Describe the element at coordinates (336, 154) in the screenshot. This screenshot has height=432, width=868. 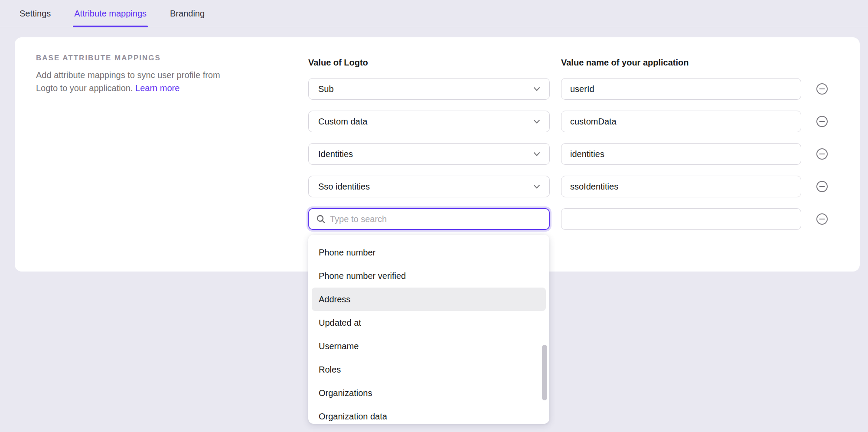
I see `logto-value-selected: Identities` at that location.